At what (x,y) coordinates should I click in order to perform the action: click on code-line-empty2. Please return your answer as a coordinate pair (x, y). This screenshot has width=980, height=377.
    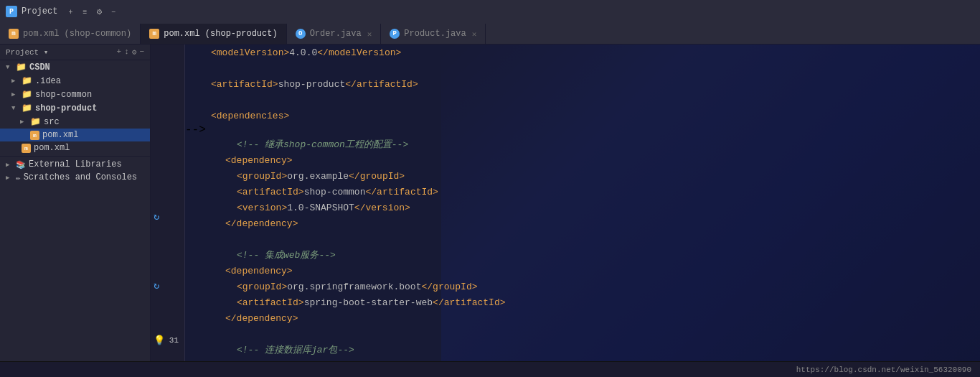
    Looking at the image, I should click on (583, 100).